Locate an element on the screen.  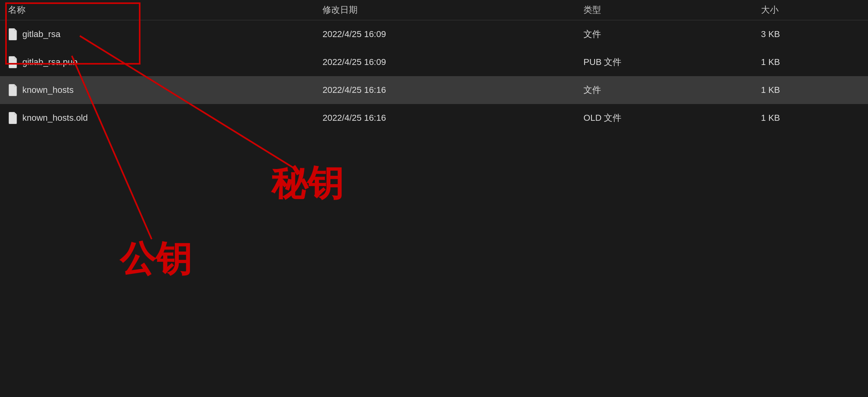
table-row: gitlab_rsa.pub 2022/4/25 16:09PUB 文件1 KB is located at coordinates (434, 62).